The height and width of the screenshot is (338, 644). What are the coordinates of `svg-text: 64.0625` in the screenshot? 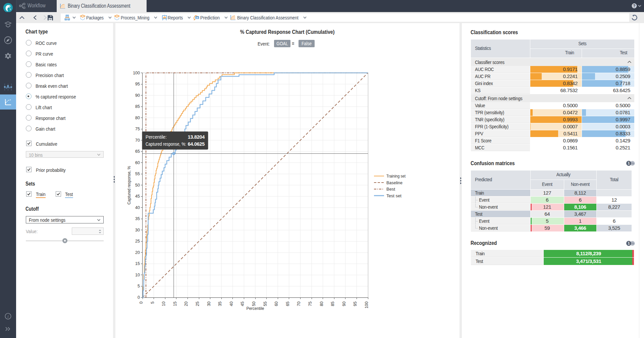 It's located at (197, 144).